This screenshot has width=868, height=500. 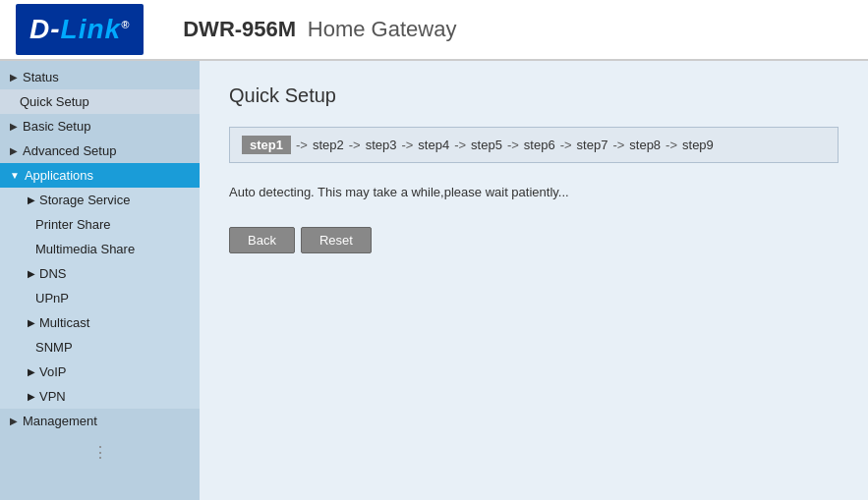 What do you see at coordinates (698, 145) in the screenshot?
I see `step-9: step9` at bounding box center [698, 145].